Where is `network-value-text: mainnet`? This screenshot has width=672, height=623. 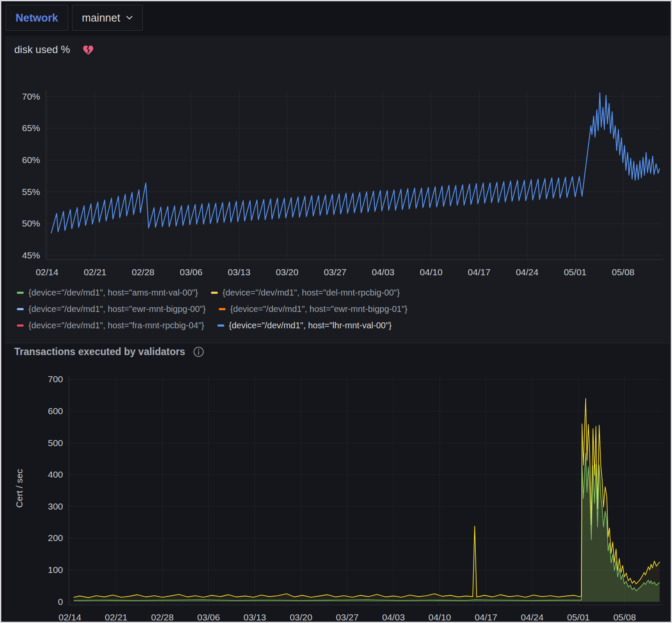
network-value-text: mainnet is located at coordinates (101, 18).